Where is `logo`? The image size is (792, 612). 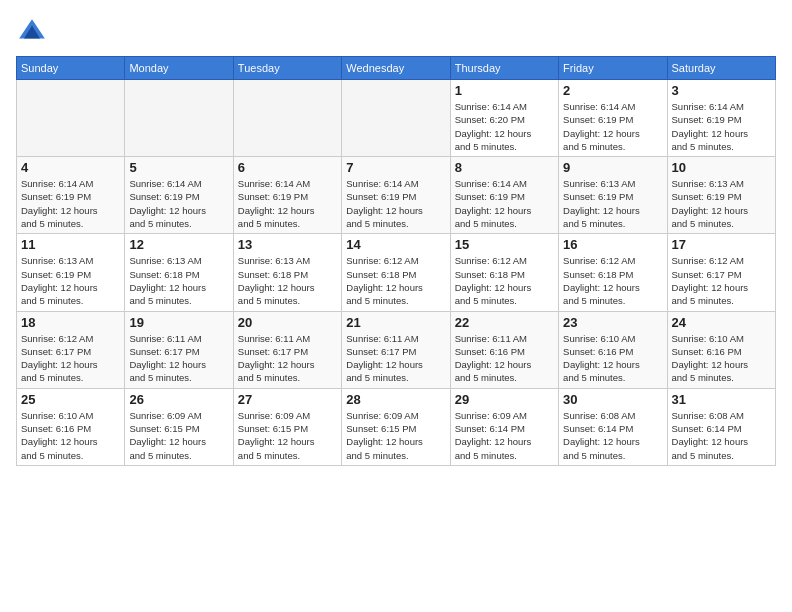 logo is located at coordinates (34, 32).